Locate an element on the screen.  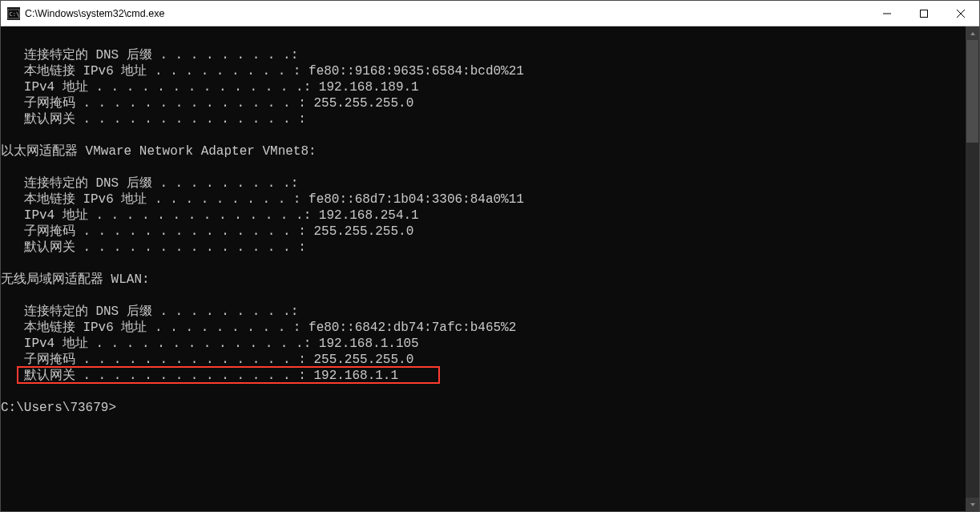
titlebar: C:\ C:\Windows\system32\cmd.exe is located at coordinates (490, 14).